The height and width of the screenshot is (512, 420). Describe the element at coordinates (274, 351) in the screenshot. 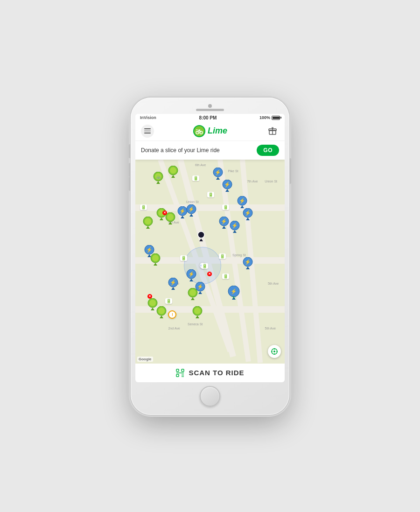

I see `recenter-icon` at that location.